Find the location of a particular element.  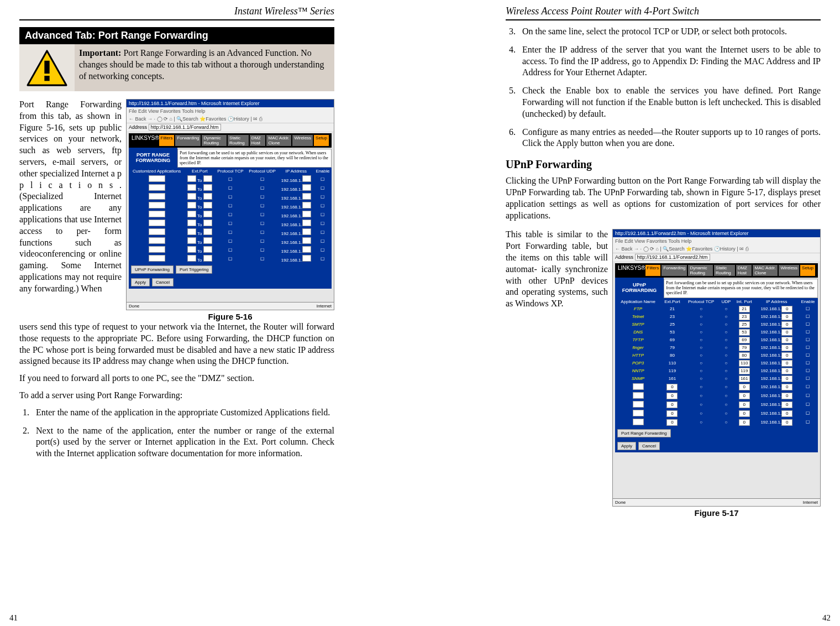

ie-menubar-2: File Edit View Favorites Tools Help is located at coordinates (716, 241).